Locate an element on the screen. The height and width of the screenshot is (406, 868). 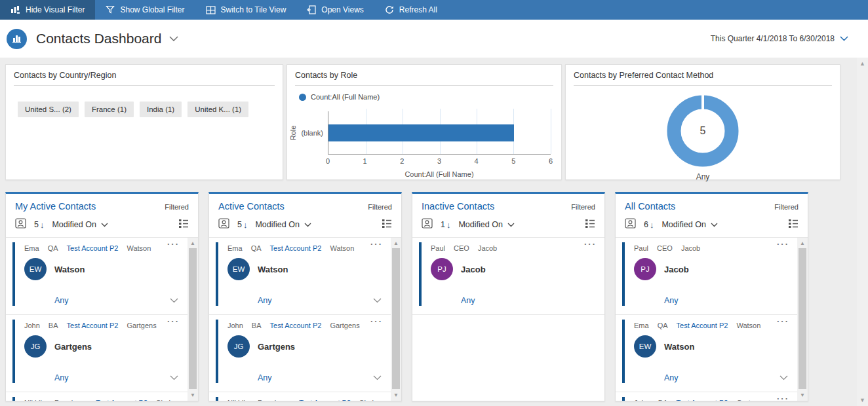
tag-united-states: United S... (2) is located at coordinates (49, 109).